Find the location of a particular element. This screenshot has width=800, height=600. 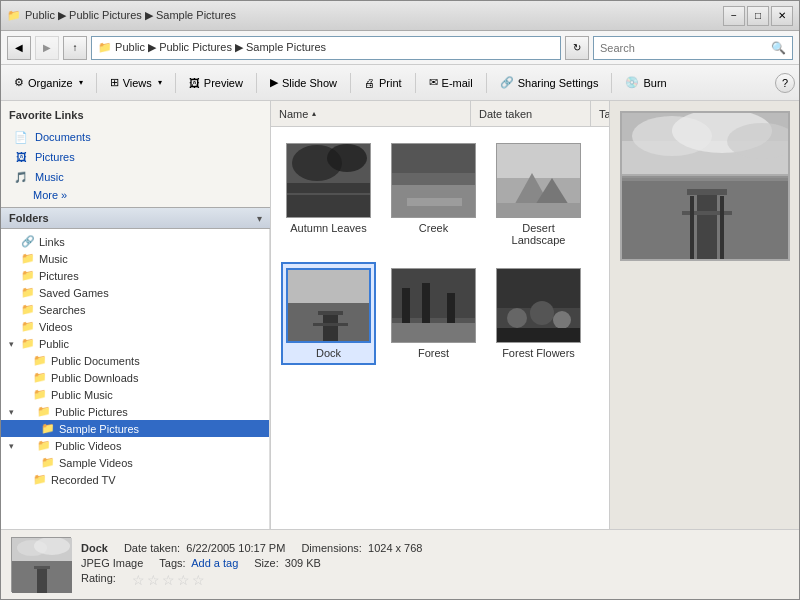

up-button: ↑ is located at coordinates (75, 48).